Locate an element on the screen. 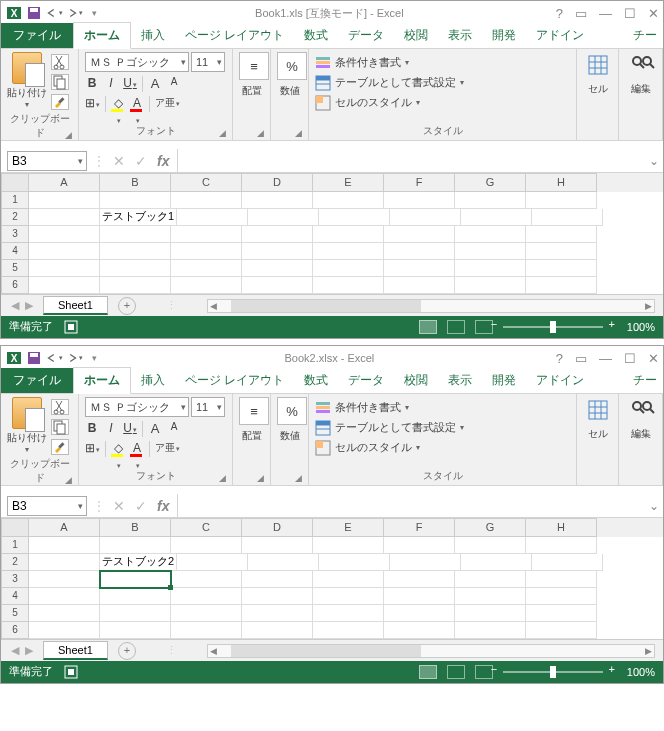 Image resolution: width=664 pixels, height=731 pixels. page-layout-view-icon is located at coordinates (456, 327).